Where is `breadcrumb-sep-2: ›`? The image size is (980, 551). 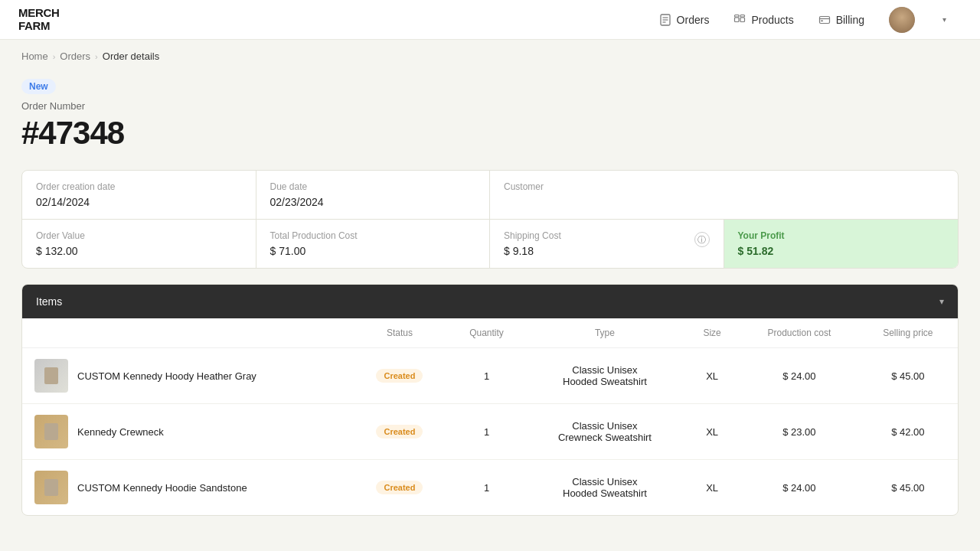 breadcrumb-sep-2: › is located at coordinates (96, 57).